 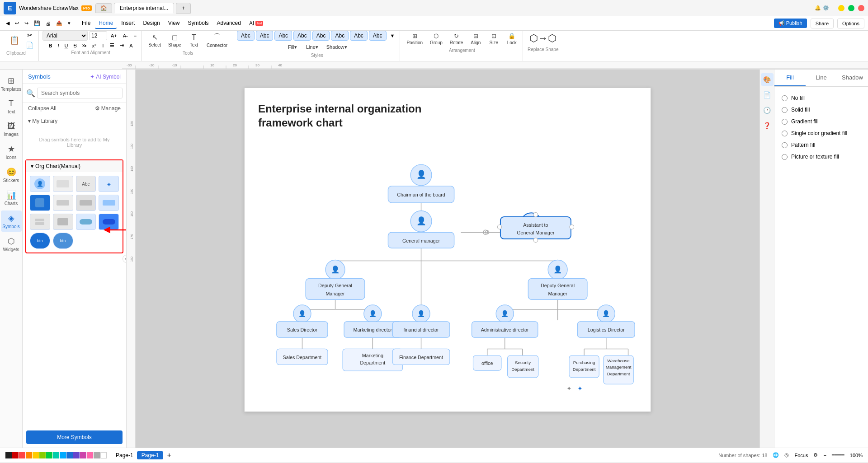 What do you see at coordinates (150, 455) in the screenshot?
I see `page-tab-1: Page-1` at bounding box center [150, 455].